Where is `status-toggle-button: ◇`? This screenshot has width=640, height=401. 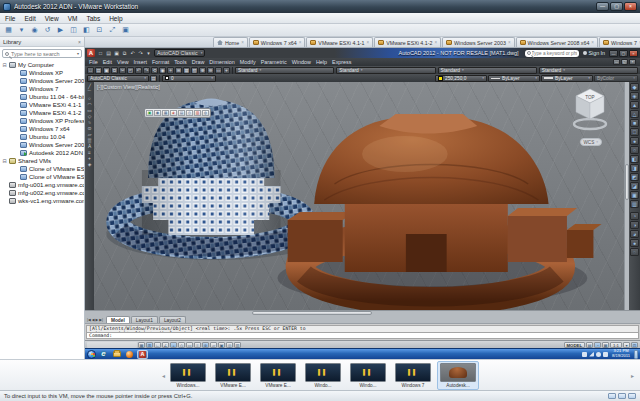 status-toggle-button: ◇ is located at coordinates (182, 345).